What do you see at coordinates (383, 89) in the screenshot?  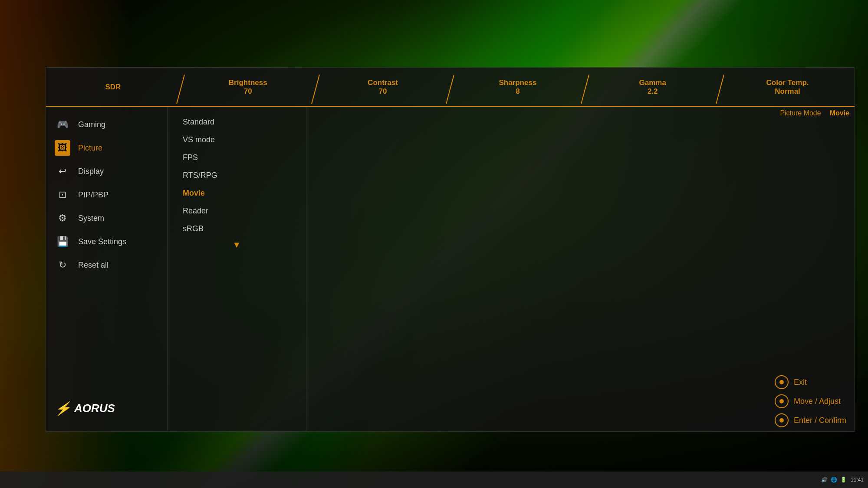 I see `header-item-undefined: Contrast70` at bounding box center [383, 89].